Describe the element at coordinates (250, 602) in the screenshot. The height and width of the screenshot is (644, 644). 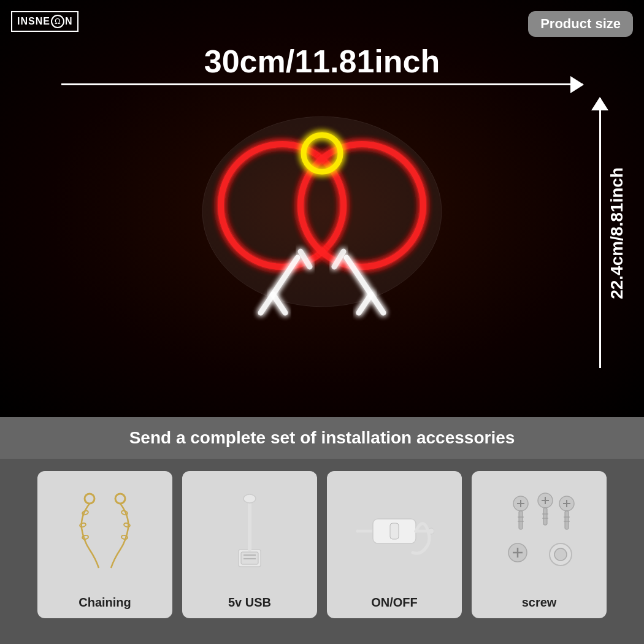
I see `usb-label: 5v USB` at that location.